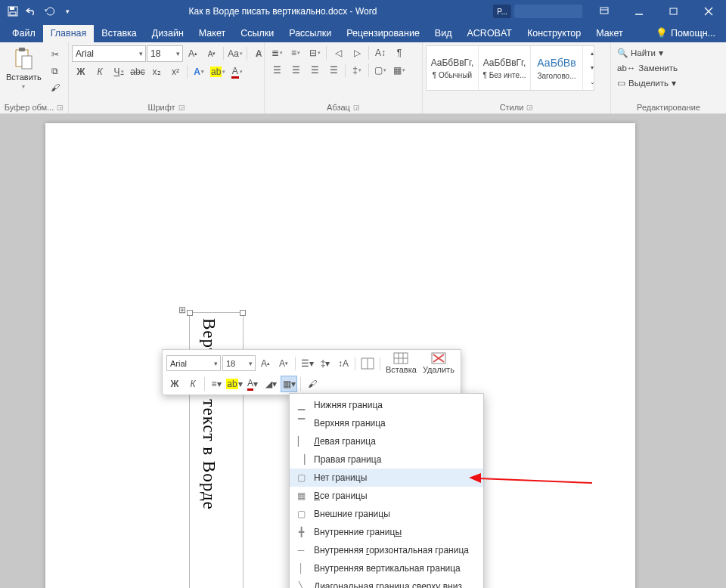 This screenshot has width=726, height=588. Describe the element at coordinates (510, 68) in the screenshot. I see `styles-gallery: АаБбВвГг,¶ Обычный АаБбВвГг,¶ Без инте..…` at that location.